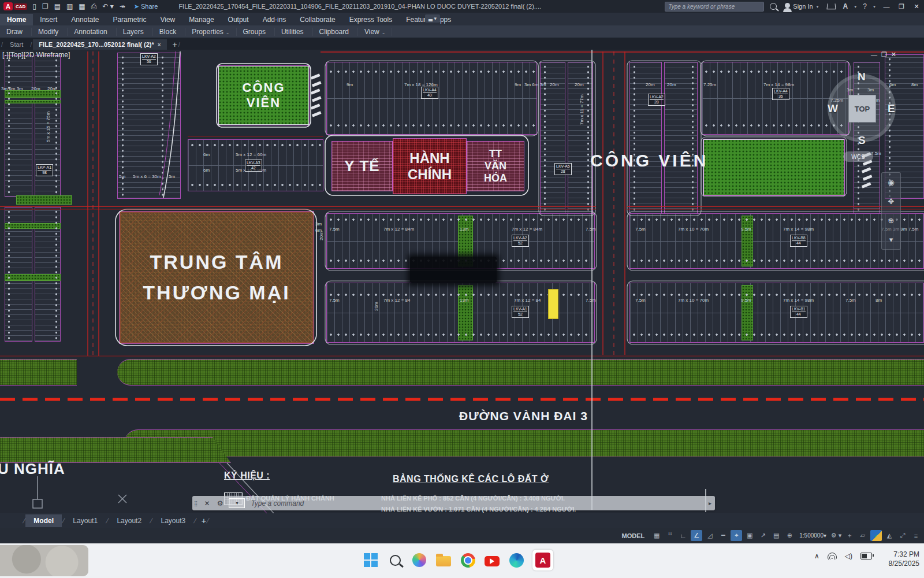 The image size is (924, 578). What do you see at coordinates (696, 535) in the screenshot?
I see `polar-tracking-icon: ∠` at bounding box center [696, 535].